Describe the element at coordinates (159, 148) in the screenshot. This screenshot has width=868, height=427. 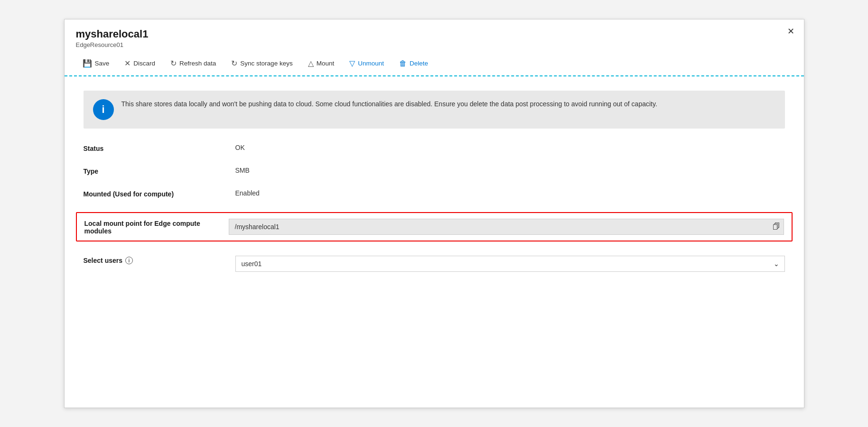
I see `status-label: Status` at that location.